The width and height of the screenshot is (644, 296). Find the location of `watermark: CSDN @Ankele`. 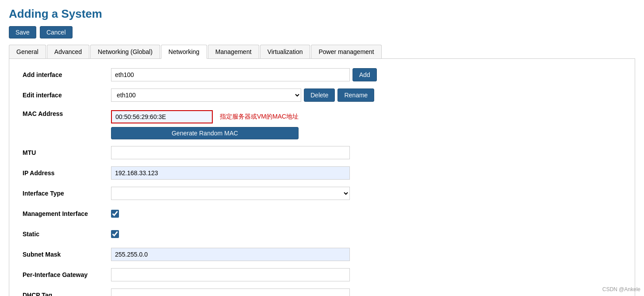

watermark: CSDN @Ankele is located at coordinates (621, 289).